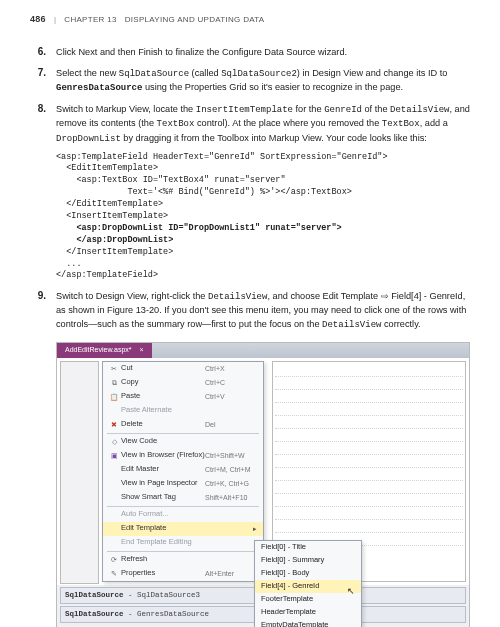  I want to click on list-item: 6. Click Next and then Finish to finaliz…, so click(250, 52).